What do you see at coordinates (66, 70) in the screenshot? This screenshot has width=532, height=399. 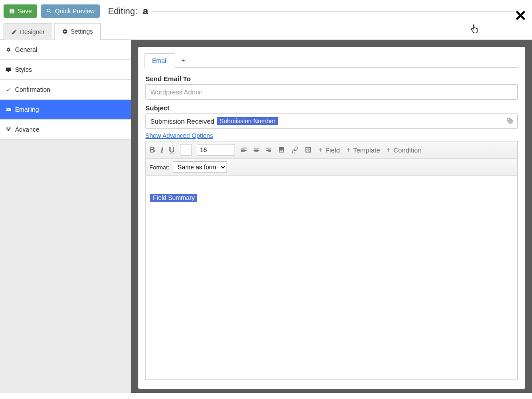 I see `sidebar-item-styles: Styles` at bounding box center [66, 70].